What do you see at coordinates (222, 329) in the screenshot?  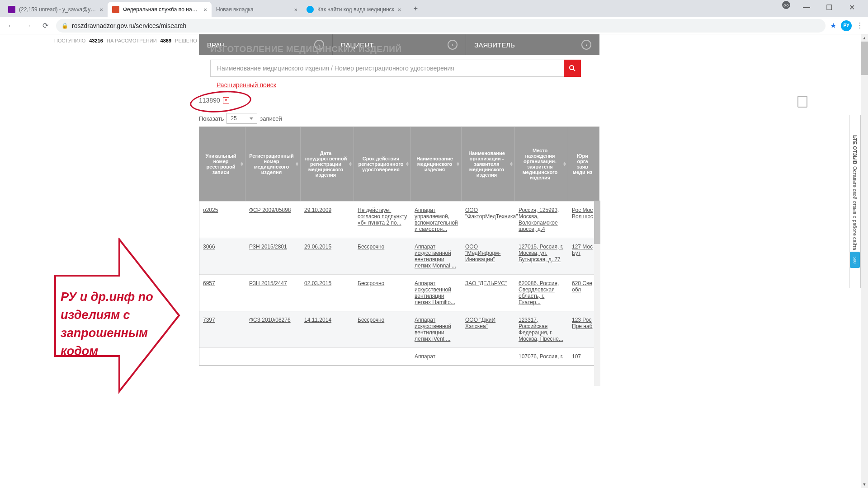 I see `table-cell: 7397` at bounding box center [222, 329].